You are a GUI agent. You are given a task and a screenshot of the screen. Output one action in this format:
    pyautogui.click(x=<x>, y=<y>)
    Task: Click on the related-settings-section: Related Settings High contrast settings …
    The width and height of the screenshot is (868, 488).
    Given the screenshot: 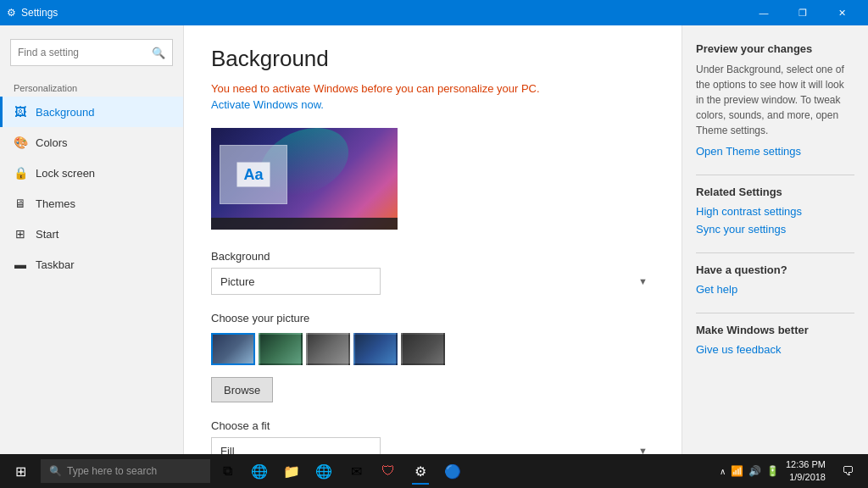 What is the action you would take?
    pyautogui.click(x=775, y=210)
    